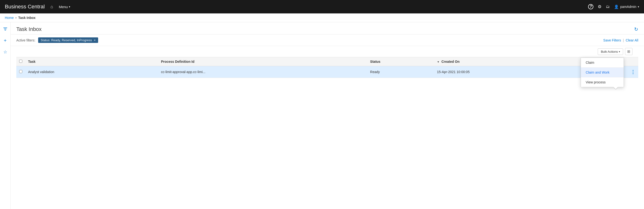 This screenshot has width=644, height=209. Describe the element at coordinates (450, 61) in the screenshot. I see `table-header-created-on-label: Created On` at that location.